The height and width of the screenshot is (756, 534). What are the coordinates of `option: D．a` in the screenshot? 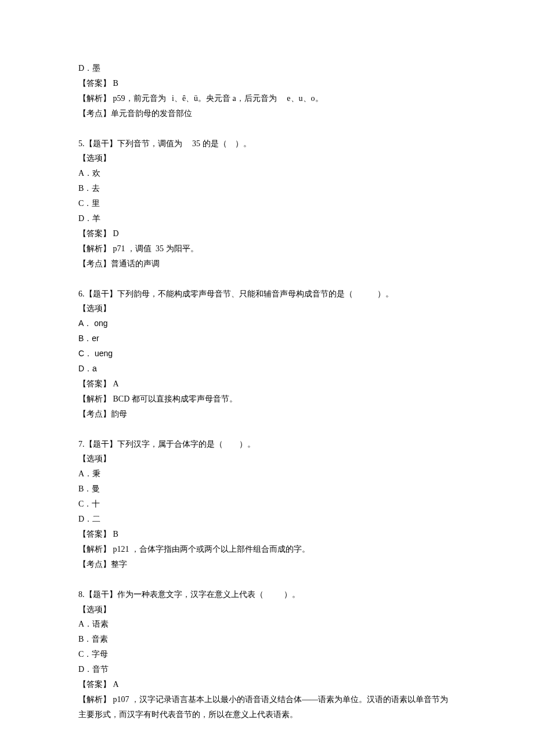 It's located at (267, 369).